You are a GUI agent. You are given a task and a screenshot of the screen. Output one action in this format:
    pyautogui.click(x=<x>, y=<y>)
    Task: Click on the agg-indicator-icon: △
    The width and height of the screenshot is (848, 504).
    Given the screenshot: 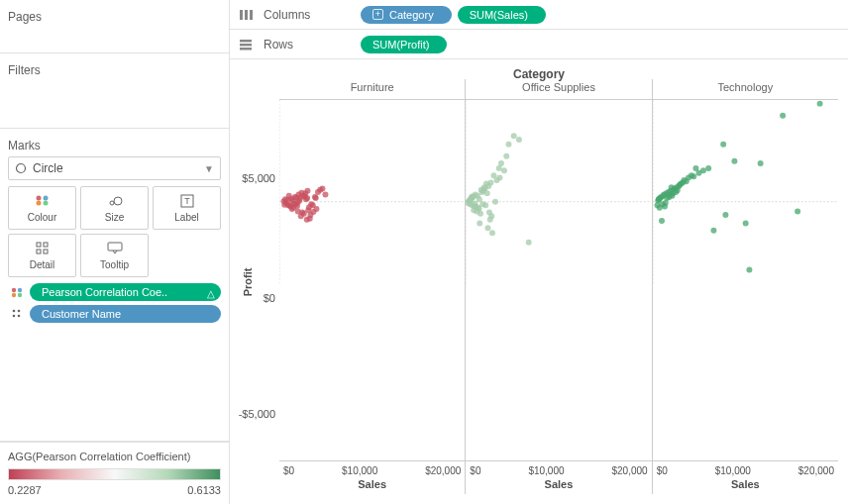 What is the action you would take?
    pyautogui.click(x=211, y=293)
    